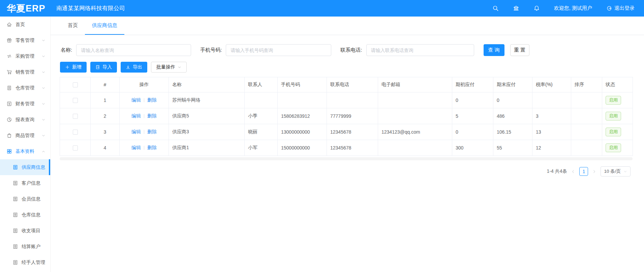 This screenshot has width=644, height=272. I want to click on sidebar-item-inout-item: 收支项目, so click(25, 231).